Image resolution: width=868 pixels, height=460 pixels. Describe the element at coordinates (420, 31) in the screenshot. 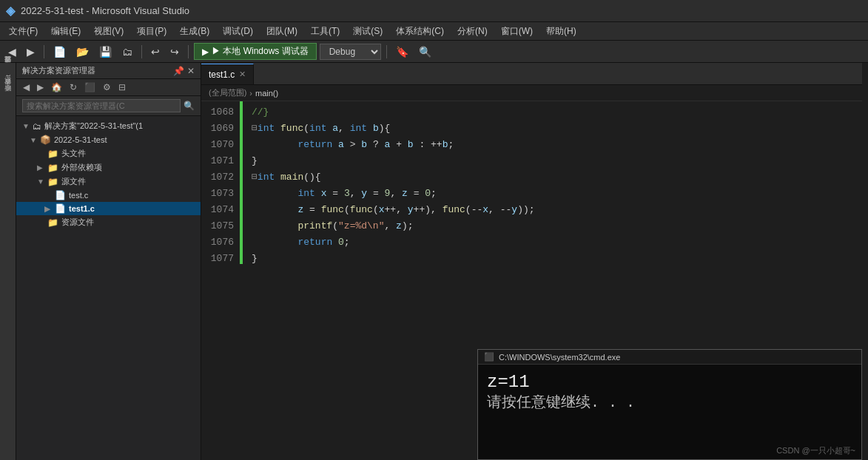

I see `menu-architecture: 体系结构(C)` at that location.